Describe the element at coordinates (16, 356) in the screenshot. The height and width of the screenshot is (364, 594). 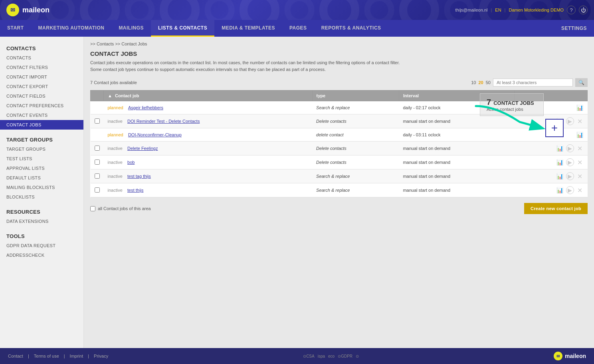
I see `footer-contact: Contact` at that location.